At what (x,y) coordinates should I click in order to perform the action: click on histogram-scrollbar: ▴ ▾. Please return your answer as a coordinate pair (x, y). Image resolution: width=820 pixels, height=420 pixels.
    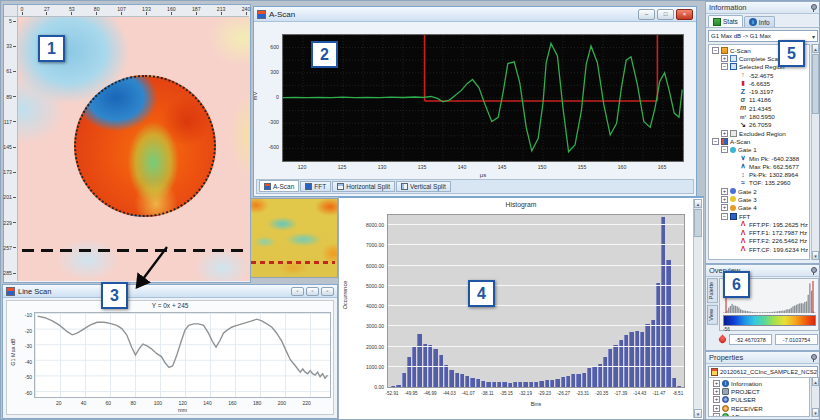
    Looking at the image, I should click on (698, 308).